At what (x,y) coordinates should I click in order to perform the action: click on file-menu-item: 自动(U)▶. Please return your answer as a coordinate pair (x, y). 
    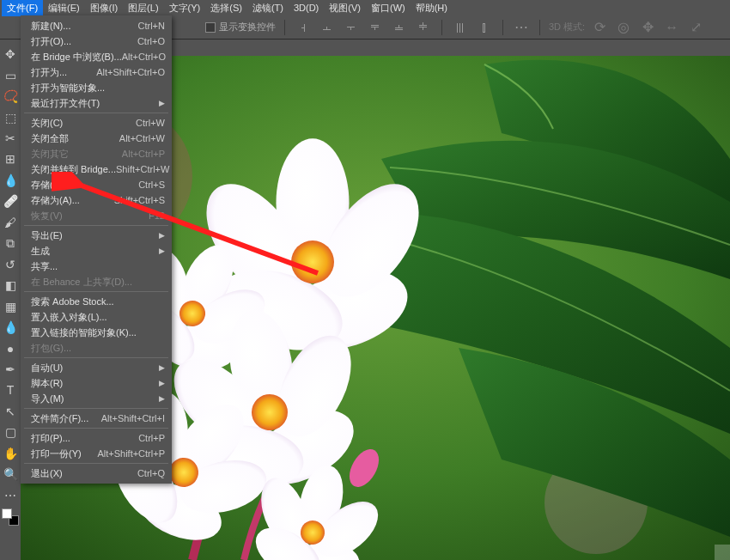
    Looking at the image, I should click on (96, 368).